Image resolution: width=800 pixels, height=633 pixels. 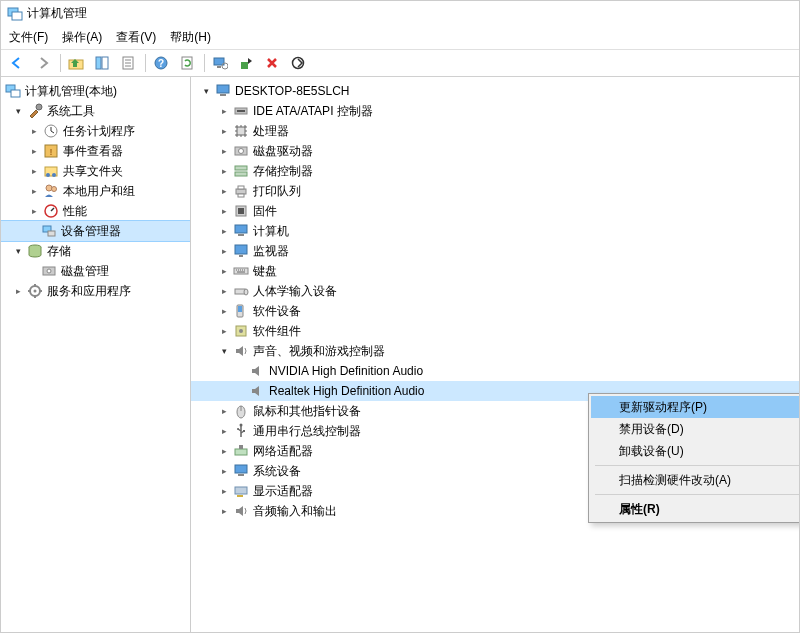 I want to click on ctx-properties: 属性(R), so click(x=695, y=509).